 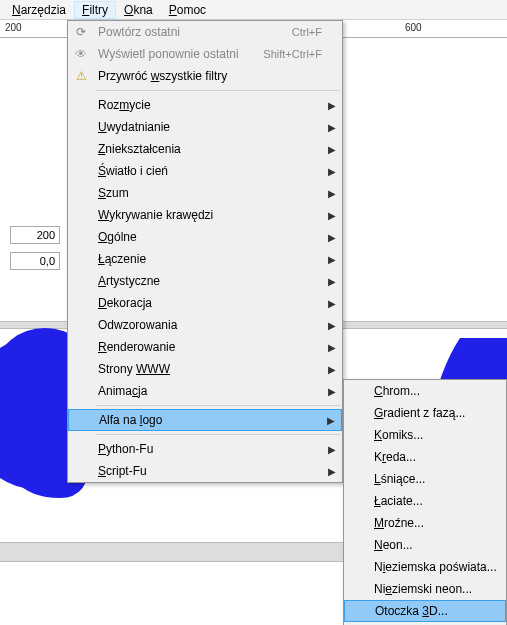 I want to click on menu-label: Uwydatnianie, so click(x=134, y=127).